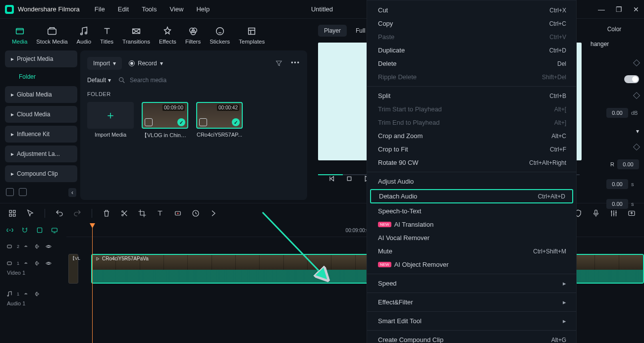 The height and width of the screenshot is (343, 644). I want to click on record-button: Record▾, so click(146, 63).